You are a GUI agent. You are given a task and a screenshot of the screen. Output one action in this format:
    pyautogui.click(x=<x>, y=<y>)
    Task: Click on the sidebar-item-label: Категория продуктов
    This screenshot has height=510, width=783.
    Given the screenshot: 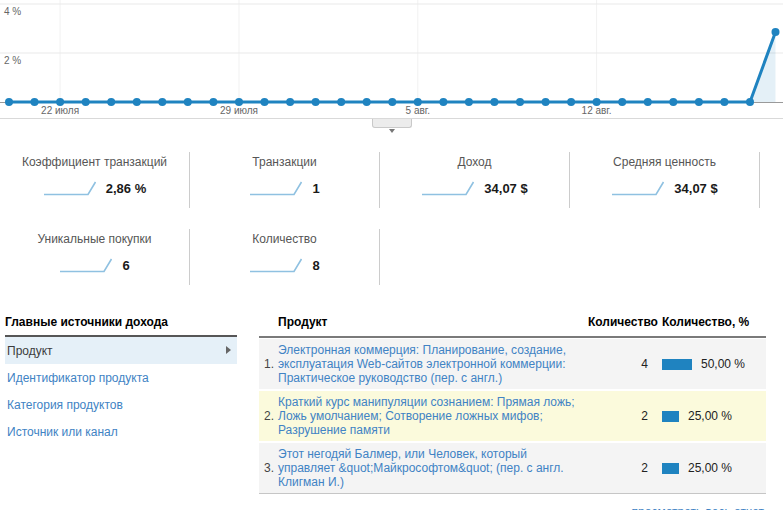 What is the action you would take?
    pyautogui.click(x=65, y=405)
    